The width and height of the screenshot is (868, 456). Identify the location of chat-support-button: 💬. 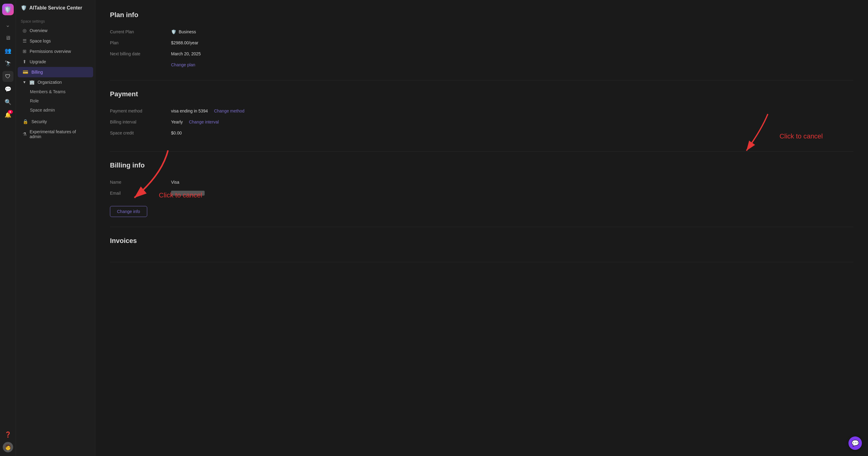
(855, 443).